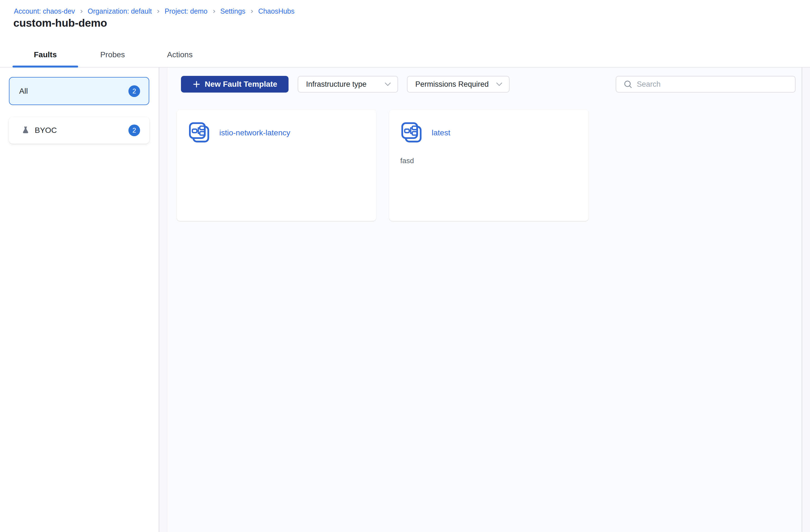 This screenshot has height=532, width=810. What do you see at coordinates (489, 165) in the screenshot?
I see `fault-template-card-latest: latest fasd` at bounding box center [489, 165].